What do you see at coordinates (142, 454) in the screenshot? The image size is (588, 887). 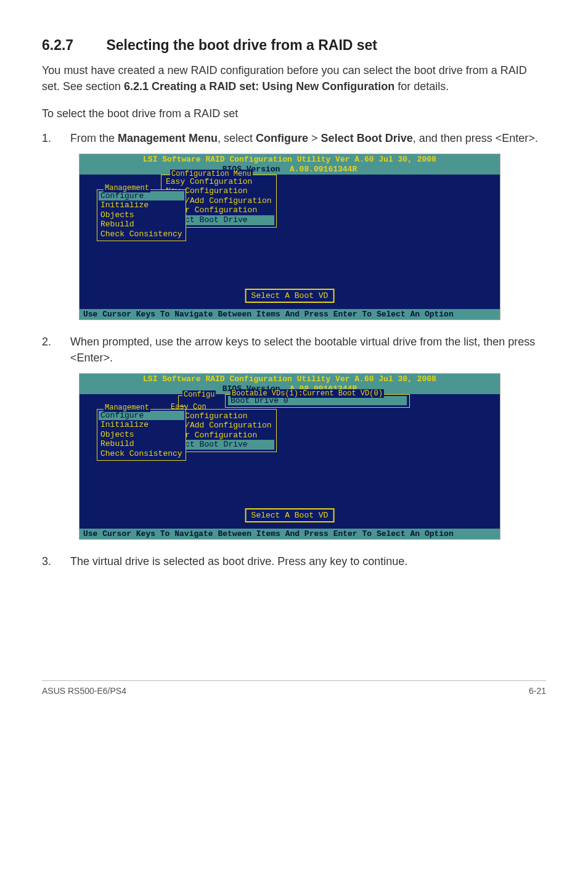 I see `mgmt-item-check-2: Check Consistency` at bounding box center [142, 454].